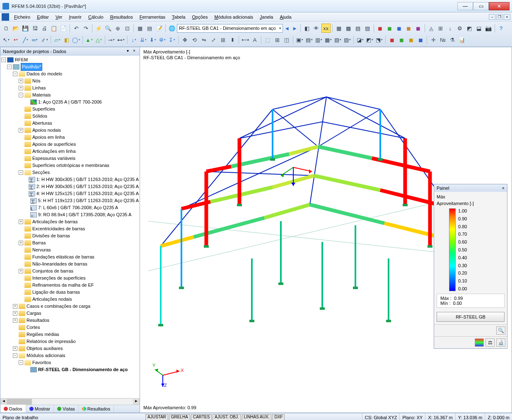 The image size is (512, 420). Describe the element at coordinates (85, 215) in the screenshot. I see `tree-sec9: 9: RO 88.9x4 | GB/T 17395-2008; Aço Q235…` at that location.